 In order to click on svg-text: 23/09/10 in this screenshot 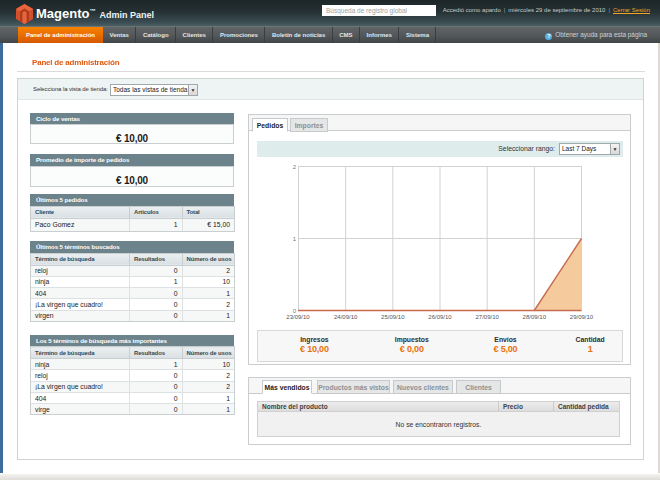, I will do `click(298, 317)`.